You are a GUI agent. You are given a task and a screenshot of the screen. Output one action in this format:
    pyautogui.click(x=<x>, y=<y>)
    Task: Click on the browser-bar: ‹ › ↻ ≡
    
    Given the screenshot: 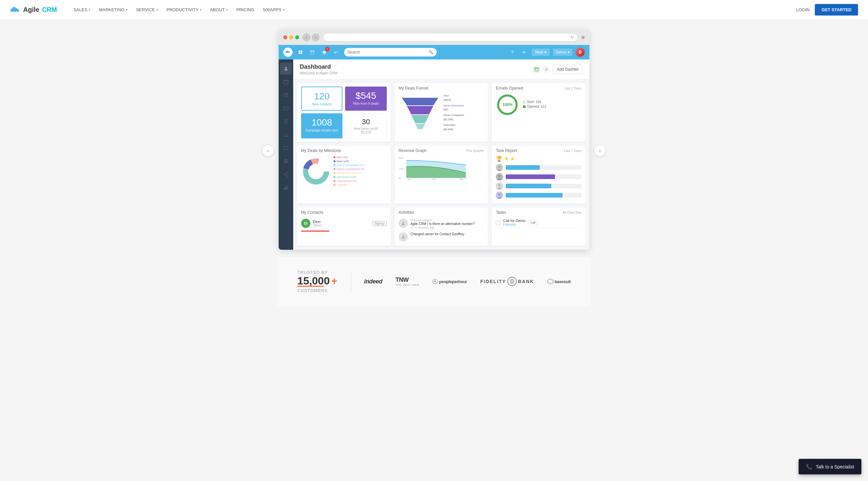 What is the action you would take?
    pyautogui.click(x=434, y=37)
    